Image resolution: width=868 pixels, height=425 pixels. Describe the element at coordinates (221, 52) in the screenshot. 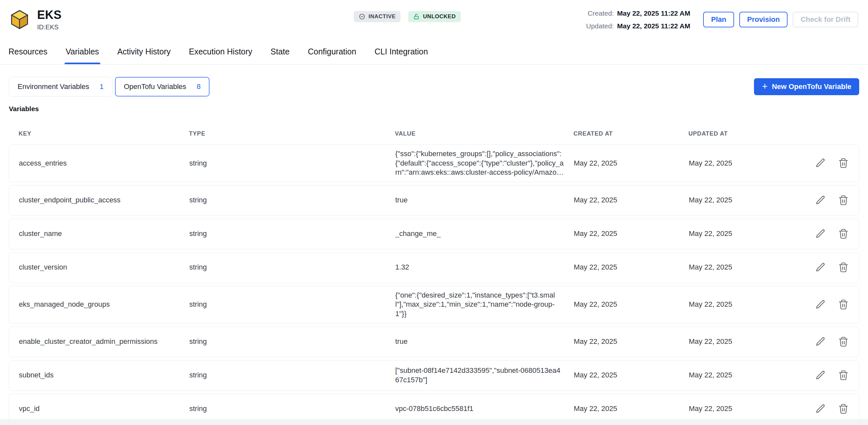

I see `tab-execution-history: Execution History` at that location.